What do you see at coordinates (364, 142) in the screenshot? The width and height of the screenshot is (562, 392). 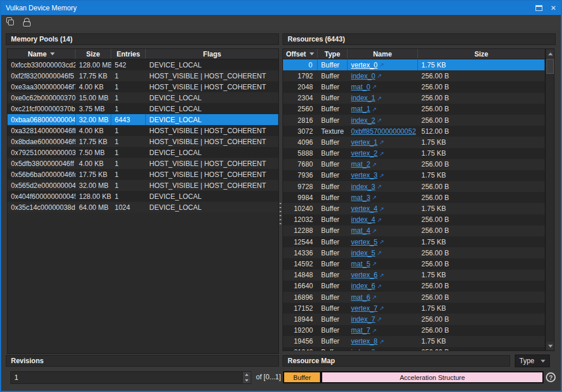 I see `resource-link: vertex_1` at bounding box center [364, 142].